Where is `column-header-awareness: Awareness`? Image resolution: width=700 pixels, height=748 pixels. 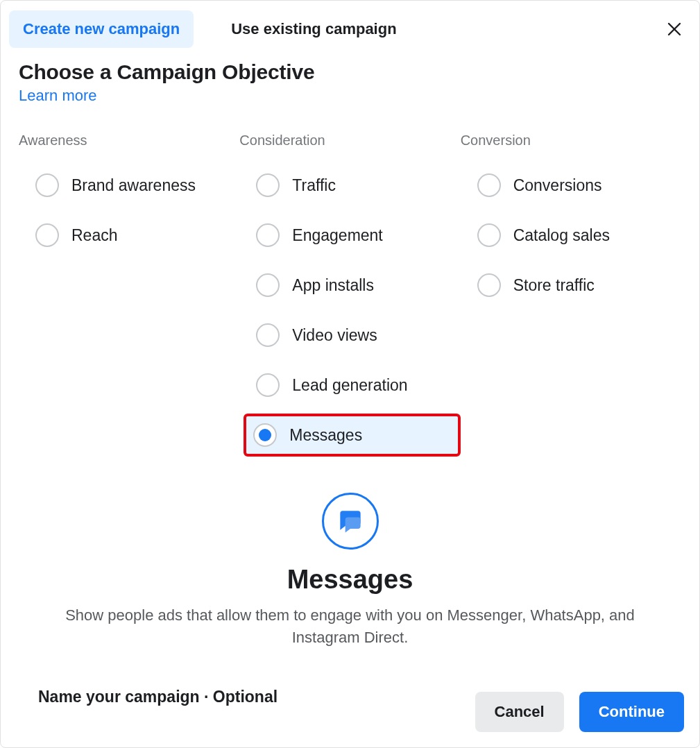
column-header-awareness: Awareness is located at coordinates (129, 140).